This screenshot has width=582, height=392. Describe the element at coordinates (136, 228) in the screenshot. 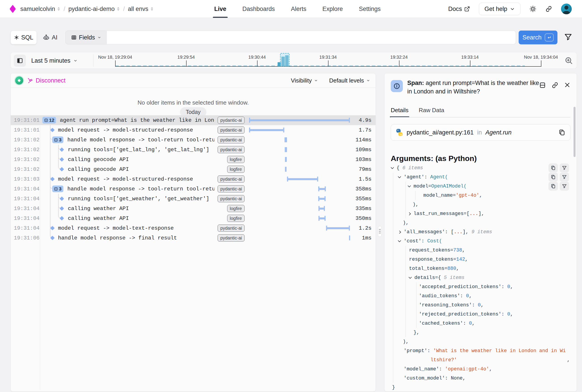

I see `span-name: model request -> model-text-response` at that location.